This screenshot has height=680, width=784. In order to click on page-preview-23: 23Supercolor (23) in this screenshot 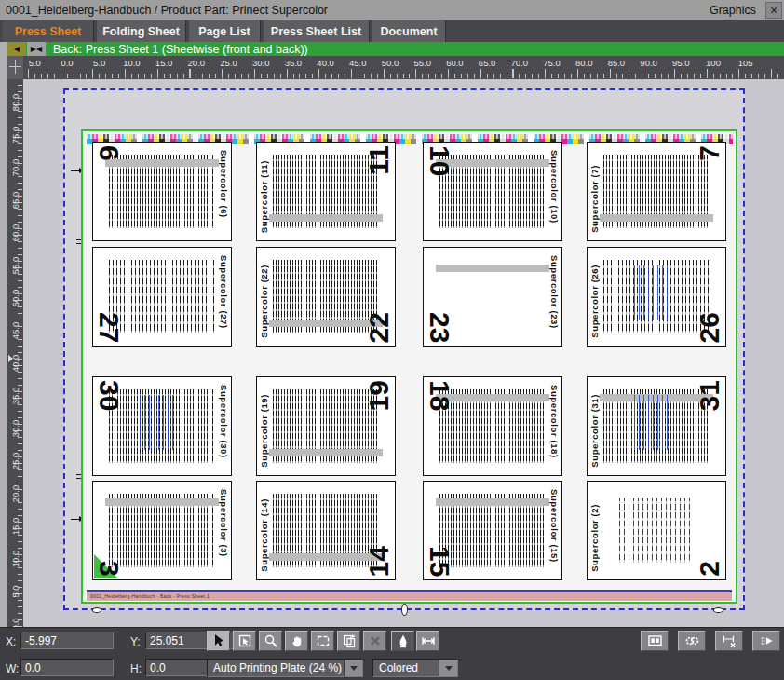, I will do `click(493, 296)`.